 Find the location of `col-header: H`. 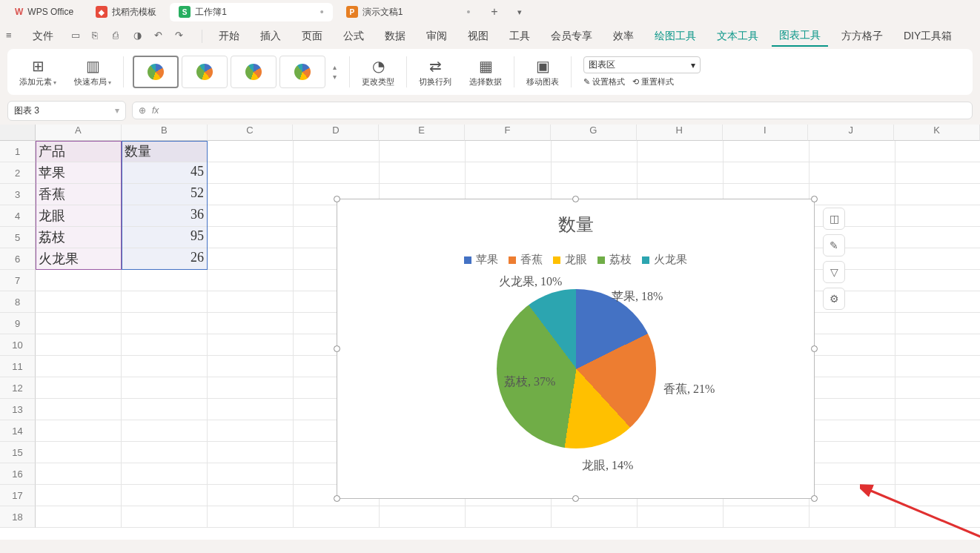

col-header: H is located at coordinates (680, 133).